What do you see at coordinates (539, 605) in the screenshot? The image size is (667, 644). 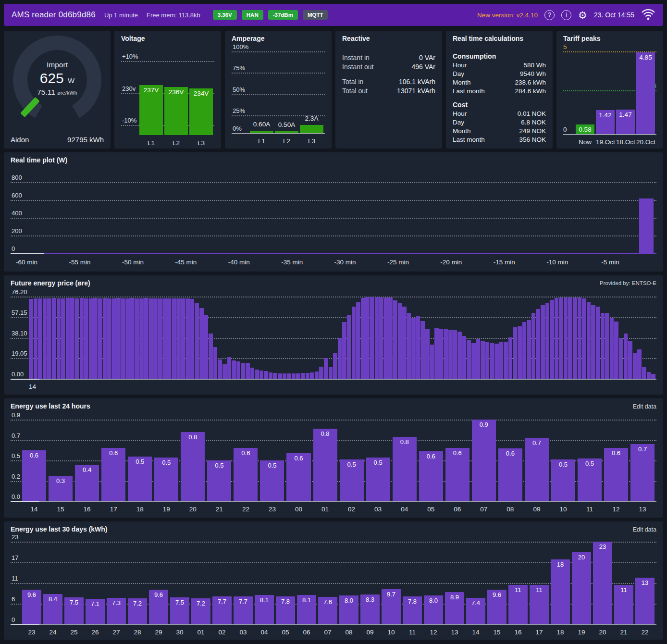 I see `last30-bar-17: 1117` at bounding box center [539, 605].